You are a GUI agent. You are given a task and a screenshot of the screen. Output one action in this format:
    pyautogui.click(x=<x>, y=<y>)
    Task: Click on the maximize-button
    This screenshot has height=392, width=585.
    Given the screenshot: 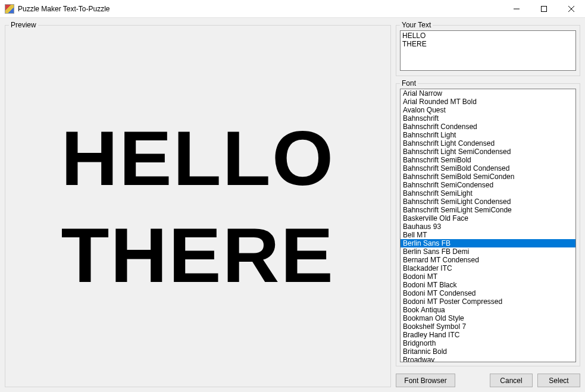 What is the action you would take?
    pyautogui.click(x=544, y=9)
    